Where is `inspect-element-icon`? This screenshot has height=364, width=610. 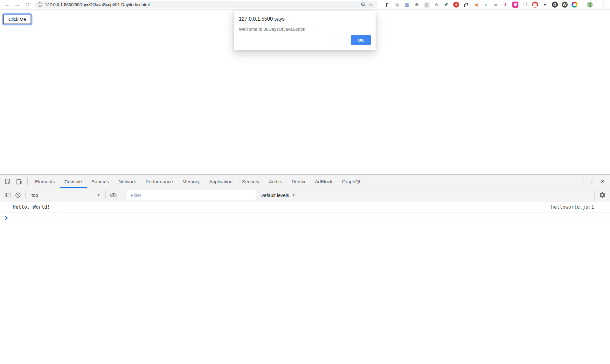
inspect-element-icon is located at coordinates (8, 181).